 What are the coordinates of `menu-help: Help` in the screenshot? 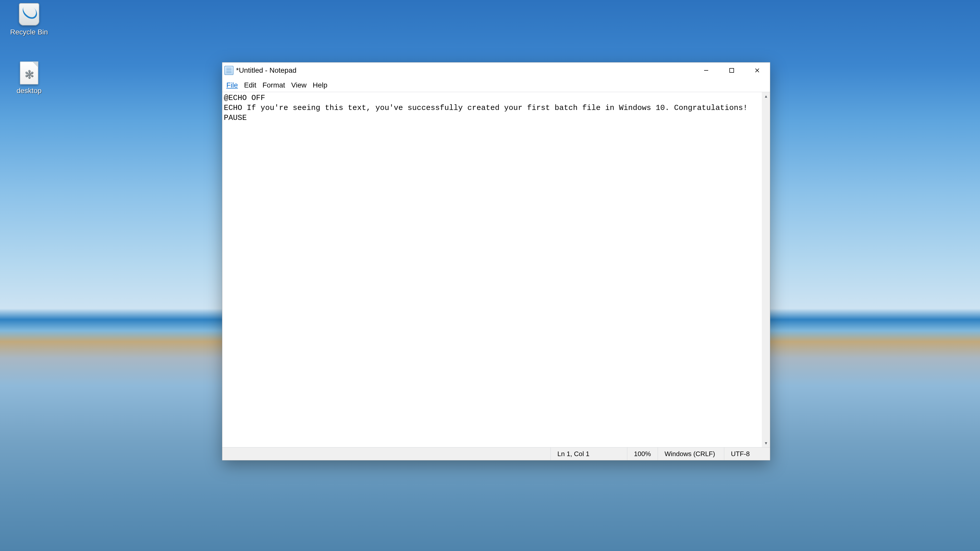 It's located at (320, 85).